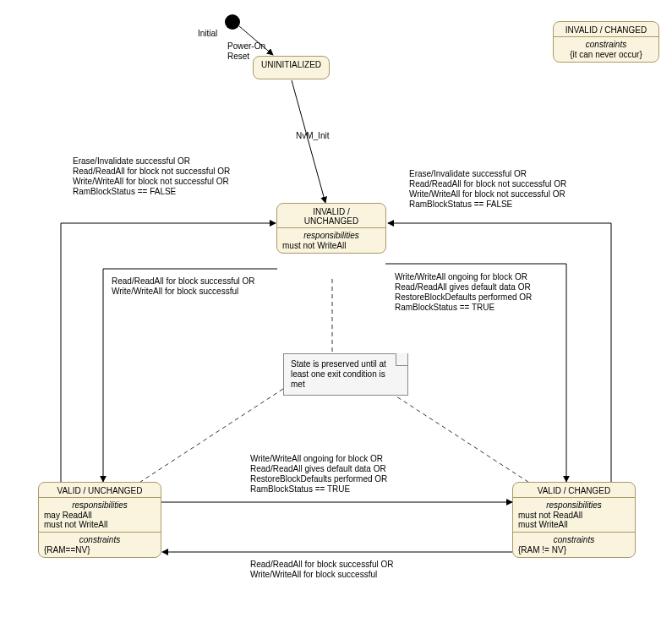  What do you see at coordinates (574, 549) in the screenshot?
I see `con-body: {RAM != NV}` at bounding box center [574, 549].